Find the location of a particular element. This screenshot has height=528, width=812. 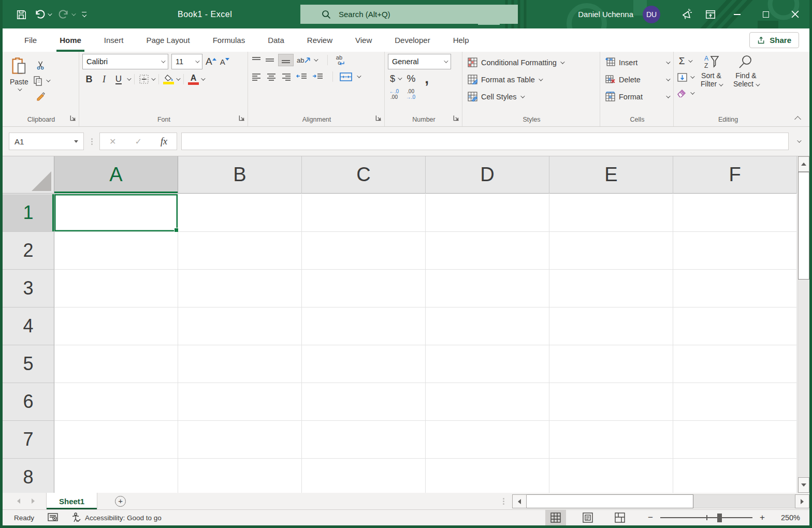

cell-B4 is located at coordinates (240, 326).